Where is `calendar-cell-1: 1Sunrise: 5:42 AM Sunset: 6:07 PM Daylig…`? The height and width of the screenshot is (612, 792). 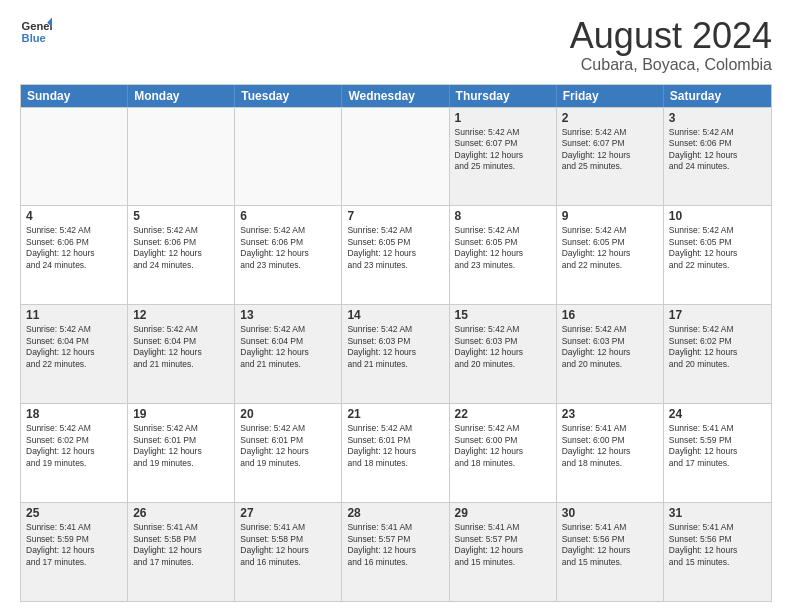 calendar-cell-1: 1Sunrise: 5:42 AM Sunset: 6:07 PM Daylig… is located at coordinates (504, 157).